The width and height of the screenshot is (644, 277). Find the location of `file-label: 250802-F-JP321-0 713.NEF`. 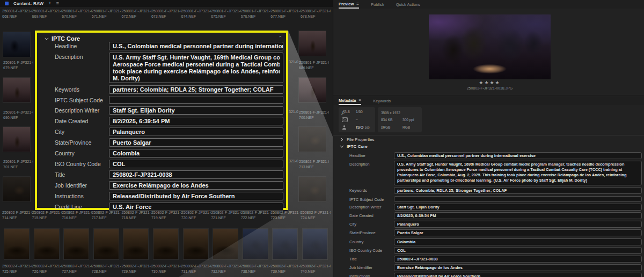

file-label: 250802-F-JP321-0 713.NEF is located at coordinates (314, 164).